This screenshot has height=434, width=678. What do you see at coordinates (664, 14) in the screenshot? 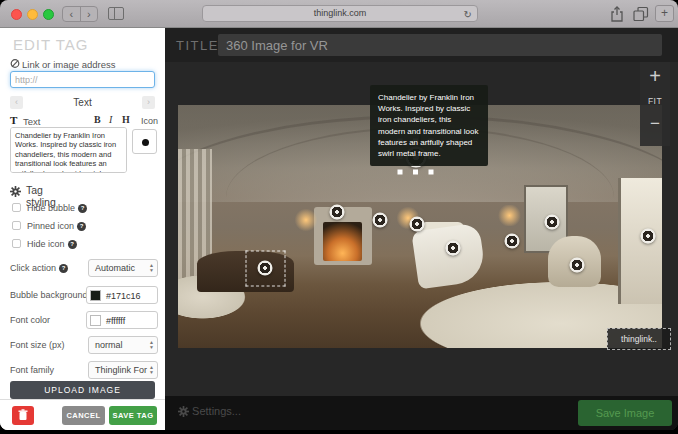
I see `new-tab-button: +` at bounding box center [664, 14].